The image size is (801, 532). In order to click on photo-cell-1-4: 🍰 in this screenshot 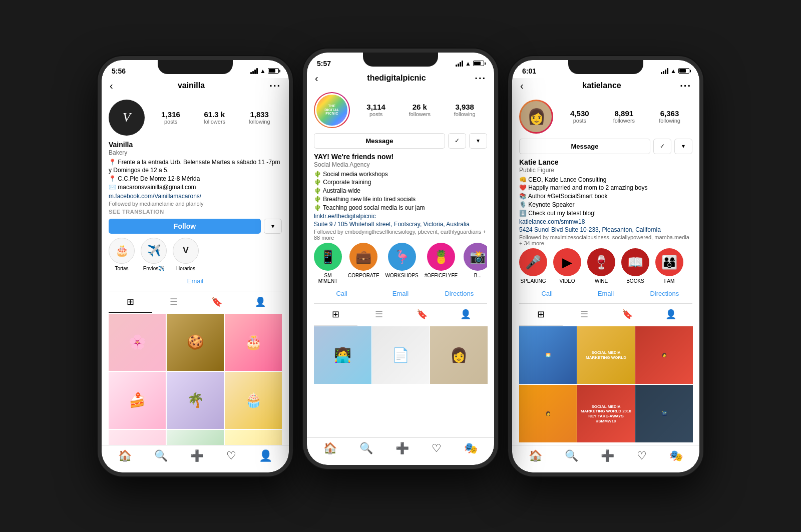, I will do `click(137, 400)`.